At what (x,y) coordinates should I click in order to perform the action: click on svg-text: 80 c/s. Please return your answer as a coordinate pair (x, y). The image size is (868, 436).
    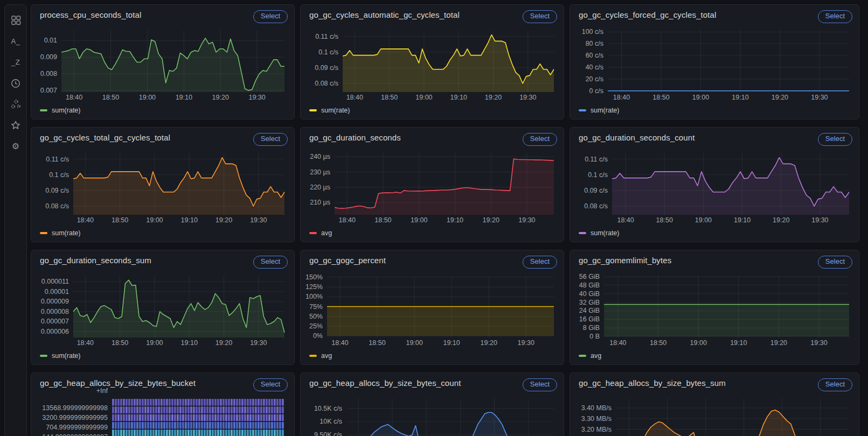
    Looking at the image, I should click on (595, 44).